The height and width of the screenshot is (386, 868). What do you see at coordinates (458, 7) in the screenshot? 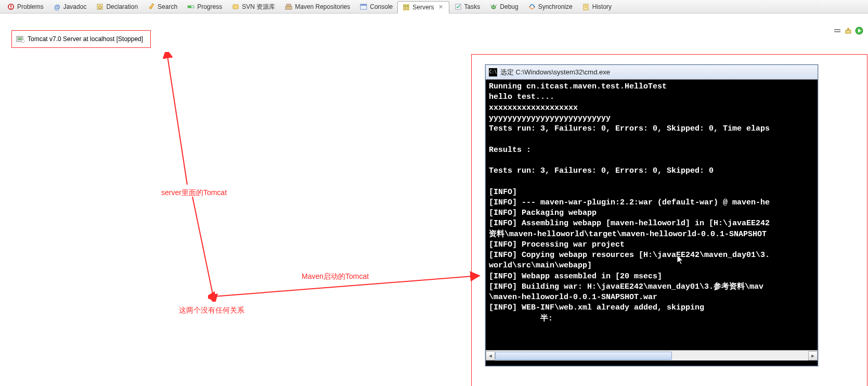
I see `tasks-icon` at bounding box center [458, 7].